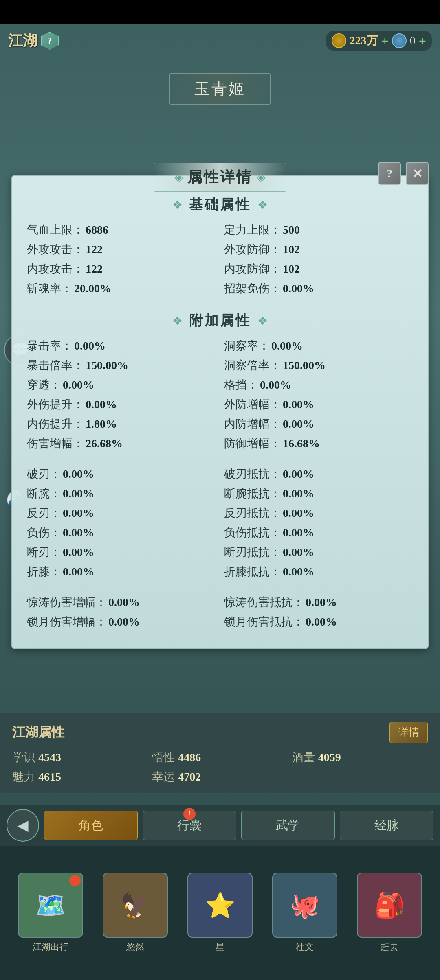 This screenshot has height=980, width=440. What do you see at coordinates (220, 177) in the screenshot?
I see `panel-title: 属性详情` at bounding box center [220, 177].